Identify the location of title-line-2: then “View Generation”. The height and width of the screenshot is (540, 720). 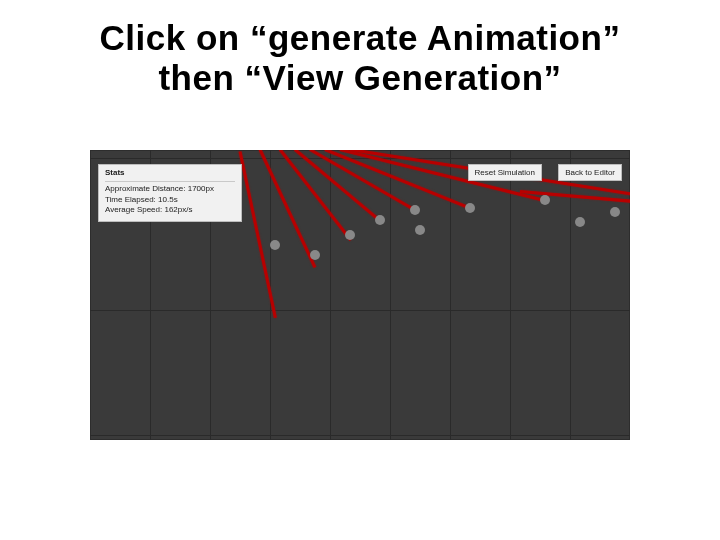
(360, 78).